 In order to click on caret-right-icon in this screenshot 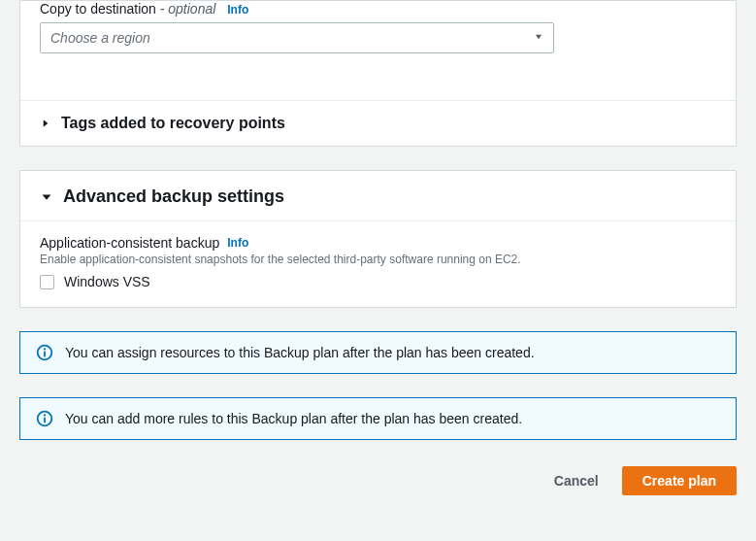, I will do `click(46, 123)`.